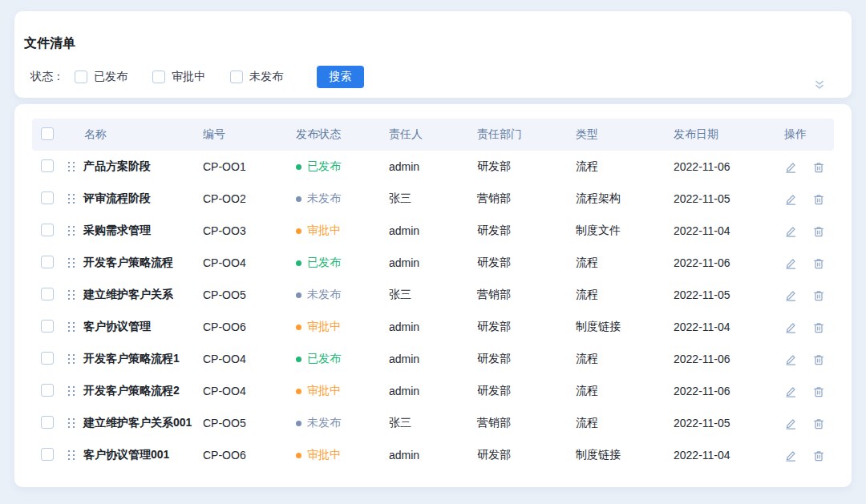  Describe the element at coordinates (101, 77) in the screenshot. I see `filter-option-published: 已发布` at that location.